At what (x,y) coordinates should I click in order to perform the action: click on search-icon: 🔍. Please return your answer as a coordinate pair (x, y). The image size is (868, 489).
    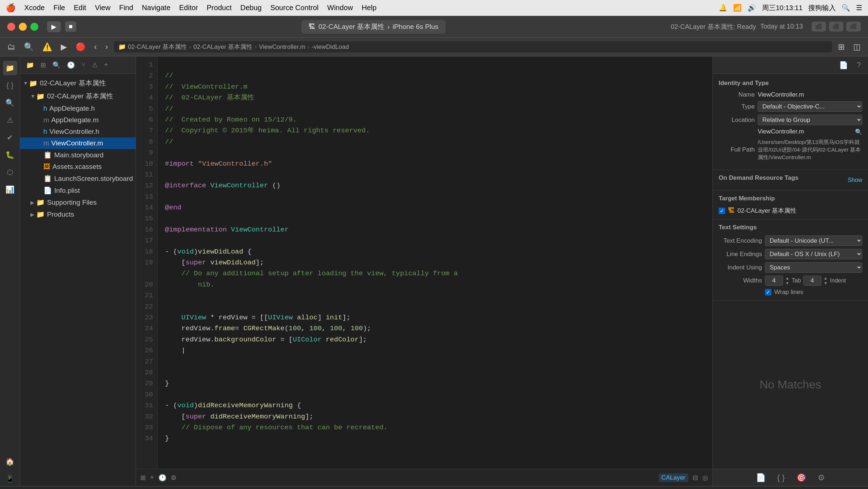
    Looking at the image, I should click on (846, 8).